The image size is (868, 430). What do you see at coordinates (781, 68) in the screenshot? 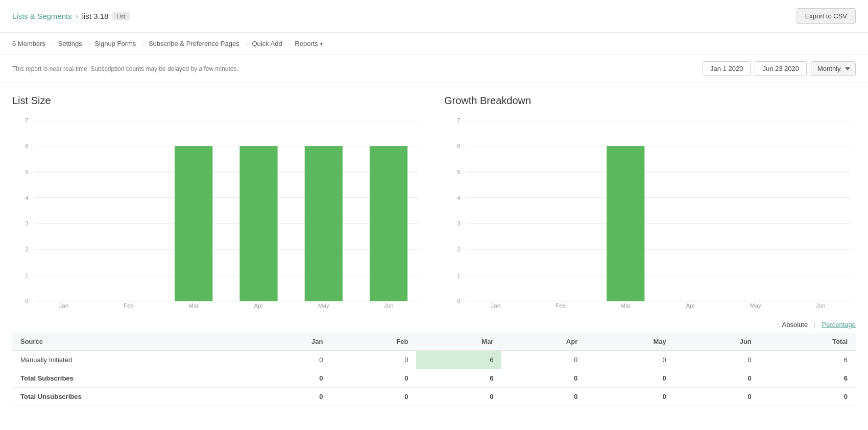
I see `date-end-button: Jun 23 2020` at bounding box center [781, 68].